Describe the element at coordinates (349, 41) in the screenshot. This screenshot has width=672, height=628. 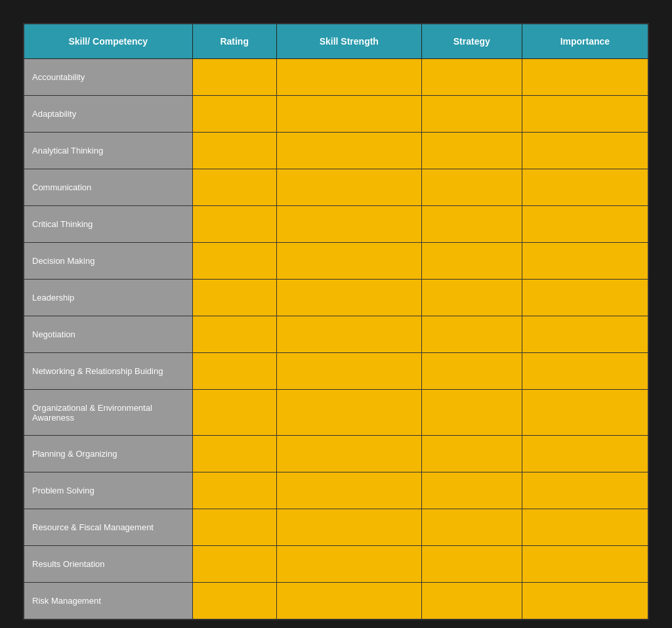
I see `header-strength: Skill Strength` at that location.